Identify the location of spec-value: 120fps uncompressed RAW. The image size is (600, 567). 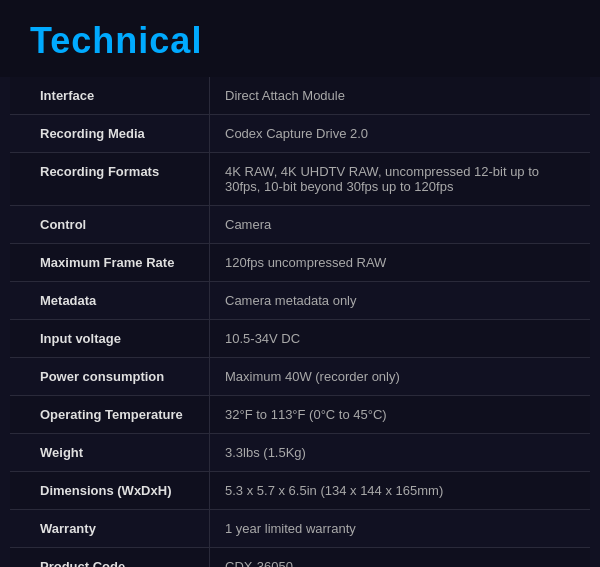
(400, 262).